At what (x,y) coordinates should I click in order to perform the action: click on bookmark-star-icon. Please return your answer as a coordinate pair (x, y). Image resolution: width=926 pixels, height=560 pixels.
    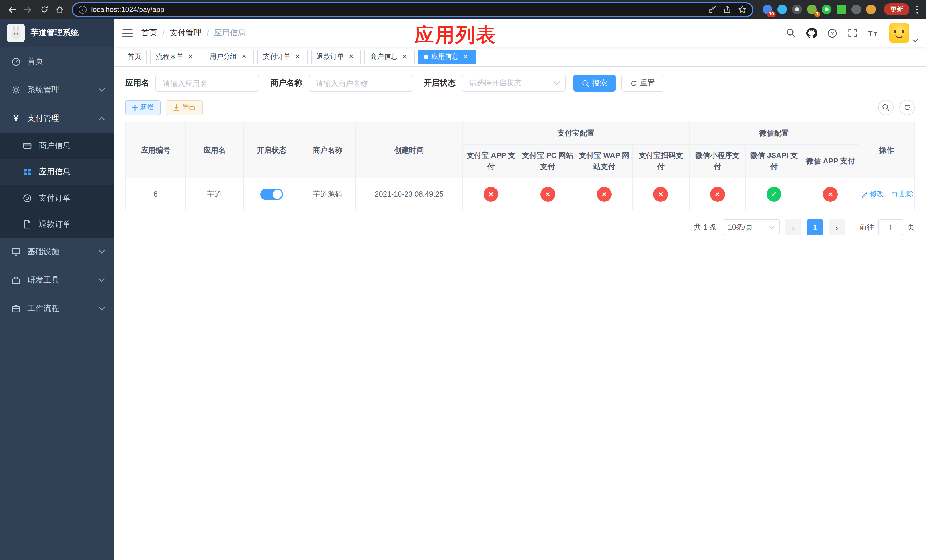
    Looking at the image, I should click on (743, 9).